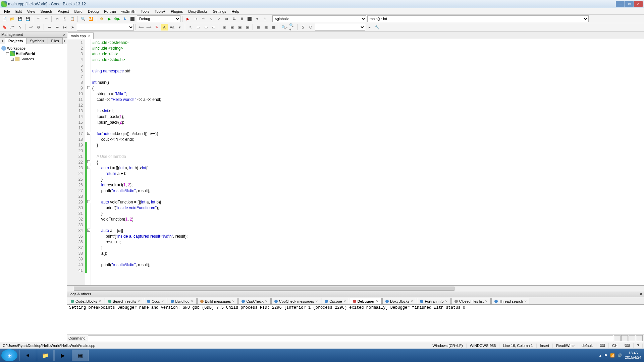  What do you see at coordinates (177, 11) in the screenshot?
I see `menu-plugins: Plugins` at bounding box center [177, 11].